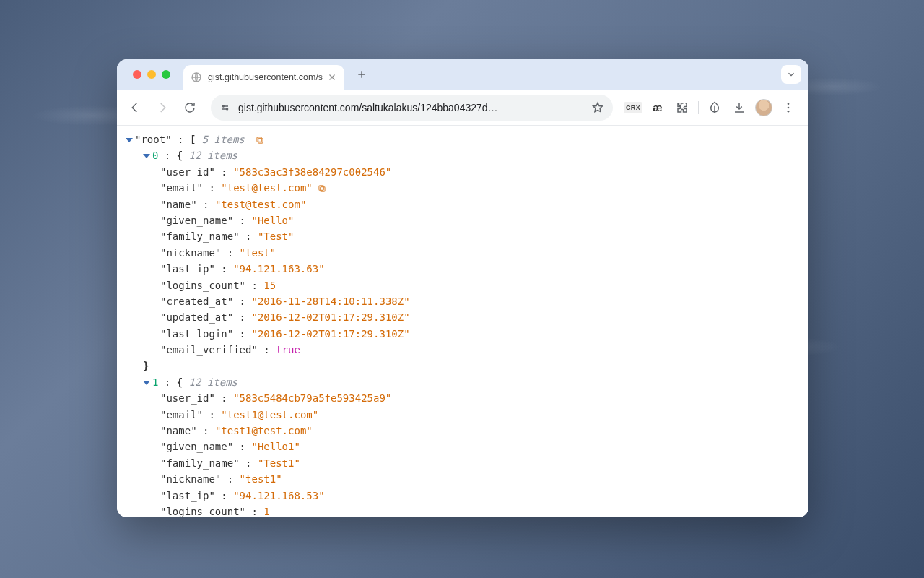  I want to click on window-minimize-button, so click(152, 74).